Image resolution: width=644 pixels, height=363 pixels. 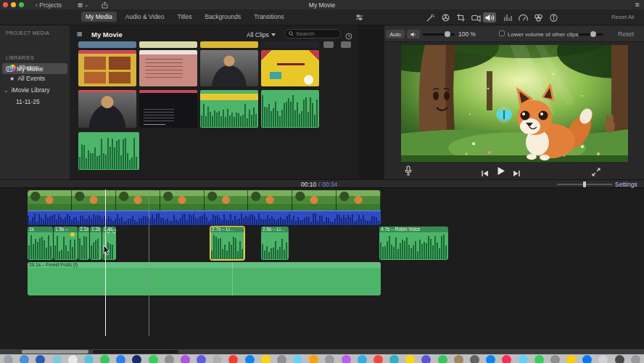 What do you see at coordinates (28, 78) in the screenshot?
I see `sidebar-item-all-events: ★ All Events` at bounding box center [28, 78].